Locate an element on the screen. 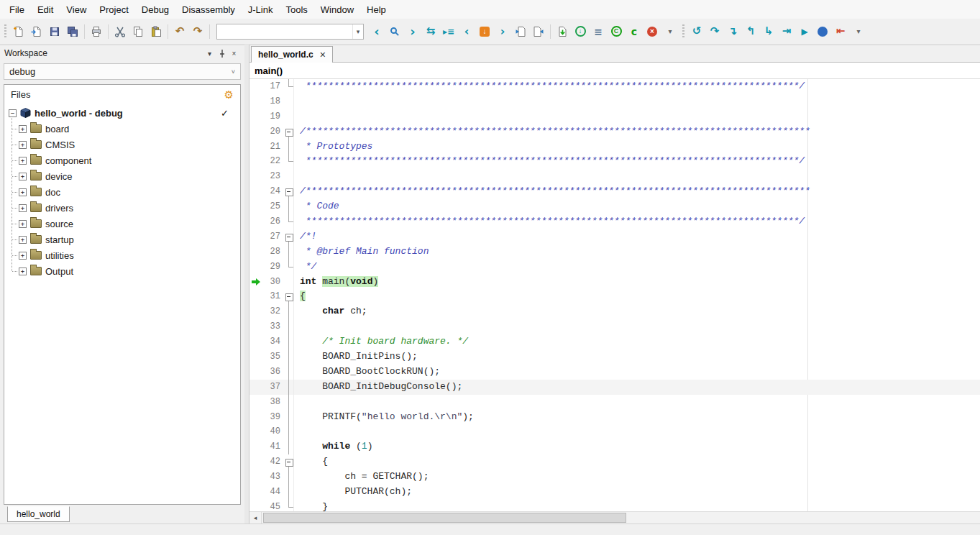 The height and width of the screenshot is (535, 980). code-line-42: 42 { is located at coordinates (615, 462).